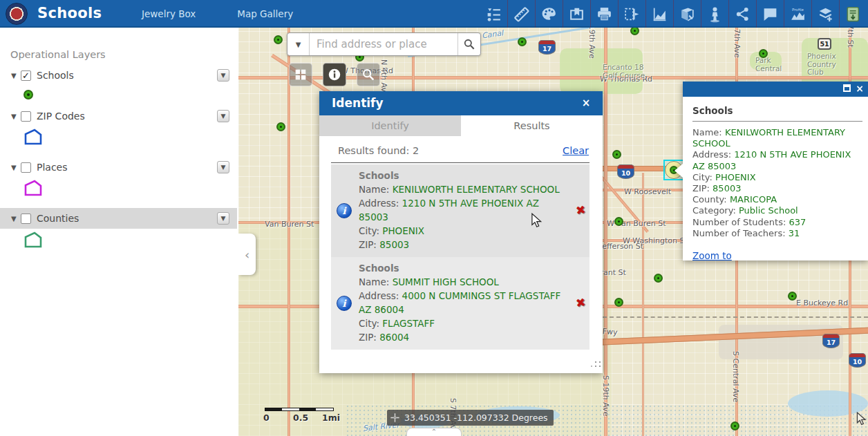 Image resolution: width=868 pixels, height=436 pixels. What do you see at coordinates (469, 44) in the screenshot?
I see `search-button` at bounding box center [469, 44].